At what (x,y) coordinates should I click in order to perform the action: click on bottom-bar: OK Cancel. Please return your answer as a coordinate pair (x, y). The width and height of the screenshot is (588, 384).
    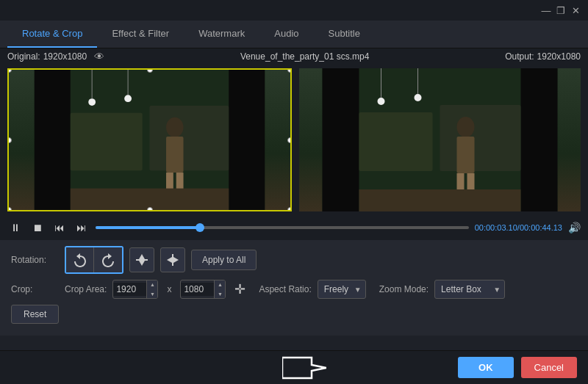
    Looking at the image, I should click on (294, 367).